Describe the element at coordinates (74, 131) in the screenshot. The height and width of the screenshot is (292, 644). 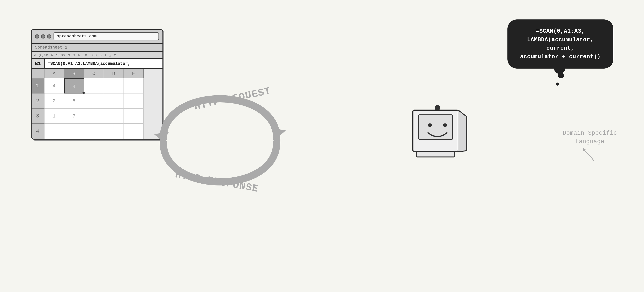
I see `cell-B4` at that location.